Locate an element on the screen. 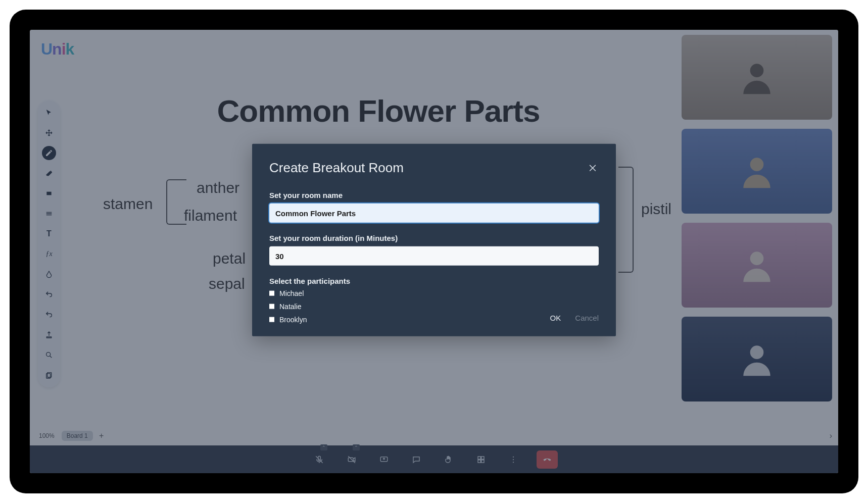 The height and width of the screenshot is (503, 868). participant-row: Michael is located at coordinates (434, 293).